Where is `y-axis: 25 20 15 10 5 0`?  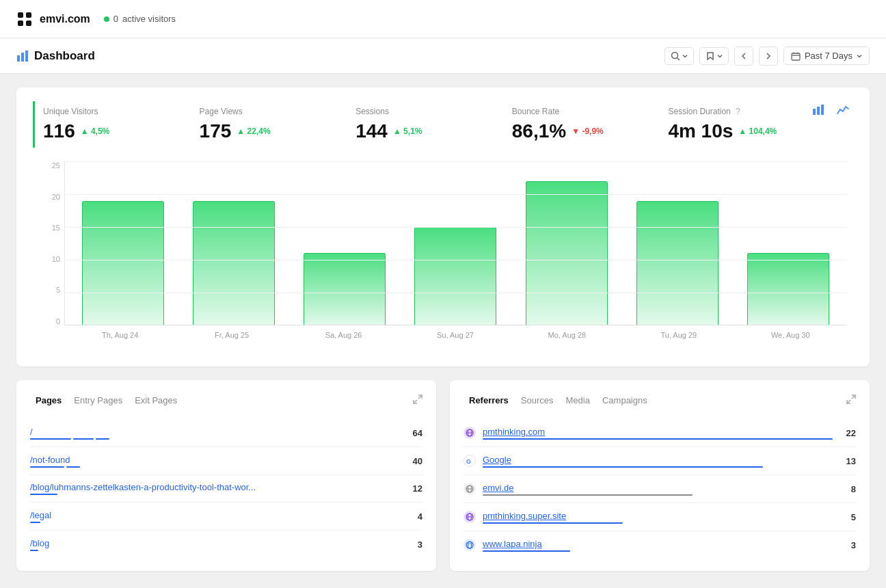
y-axis: 25 20 15 10 5 0 is located at coordinates (52, 243).